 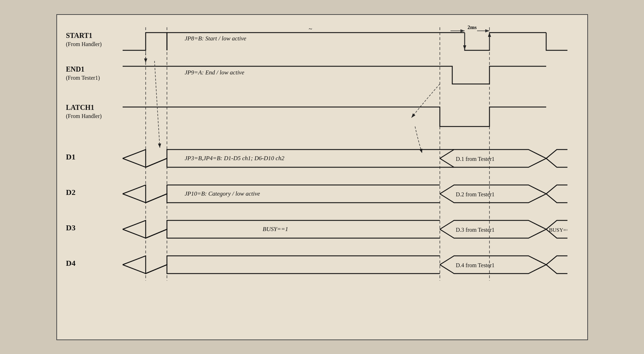 I want to click on wave-d2-after-top, so click(x=557, y=189).